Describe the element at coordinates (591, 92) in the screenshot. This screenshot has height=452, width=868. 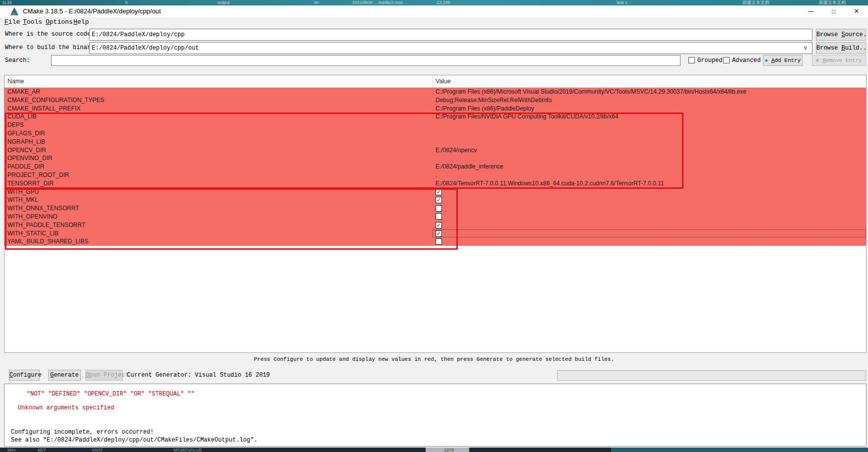
I see `value-text: C:/Program Files (x86)/Microsoft Visual …` at that location.